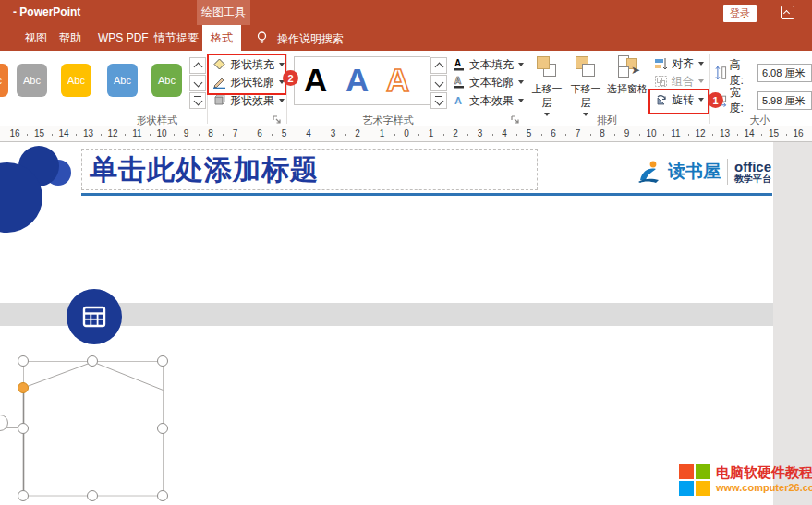  What do you see at coordinates (222, 38) in the screenshot?
I see `menu-tab-5: 格式` at bounding box center [222, 38].